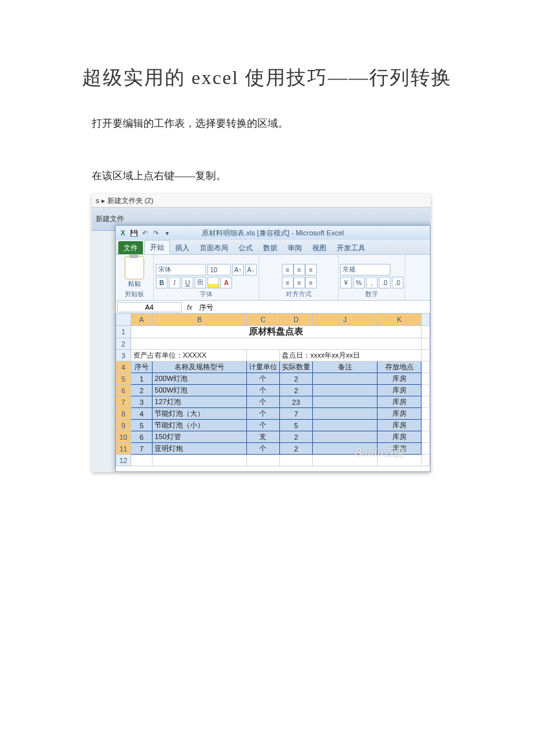 This screenshot has width=534, height=756. I want to click on asset-owner-cell: 资产占有单位：XXXXX, so click(189, 356).